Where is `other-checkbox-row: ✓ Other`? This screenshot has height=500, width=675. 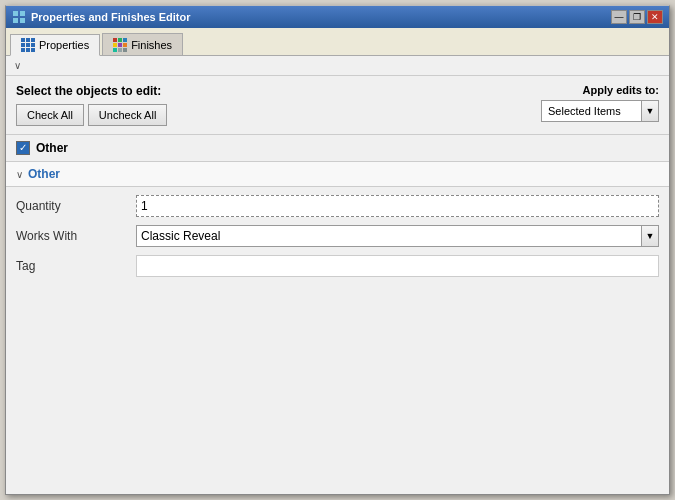 other-checkbox-row: ✓ Other is located at coordinates (338, 148).